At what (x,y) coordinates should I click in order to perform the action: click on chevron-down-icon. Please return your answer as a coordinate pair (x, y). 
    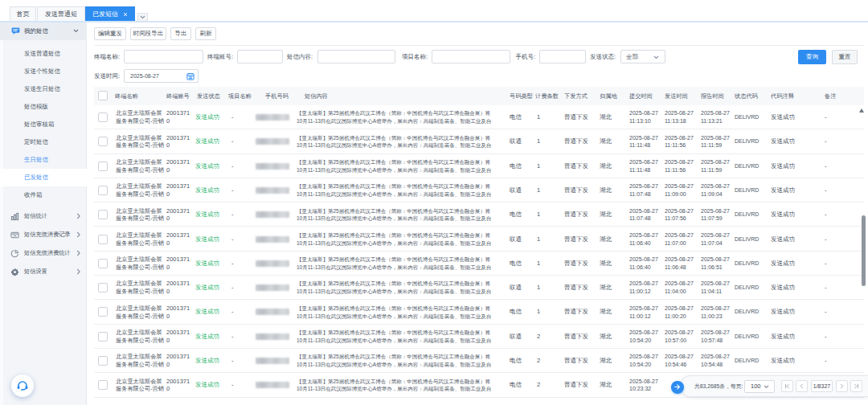
    Looking at the image, I should click on (76, 31).